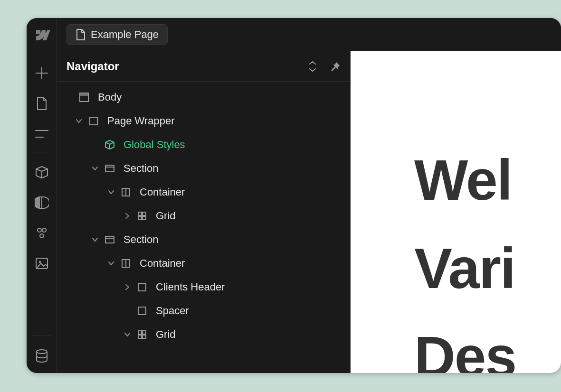  I want to click on tree-body: Body, so click(203, 97).